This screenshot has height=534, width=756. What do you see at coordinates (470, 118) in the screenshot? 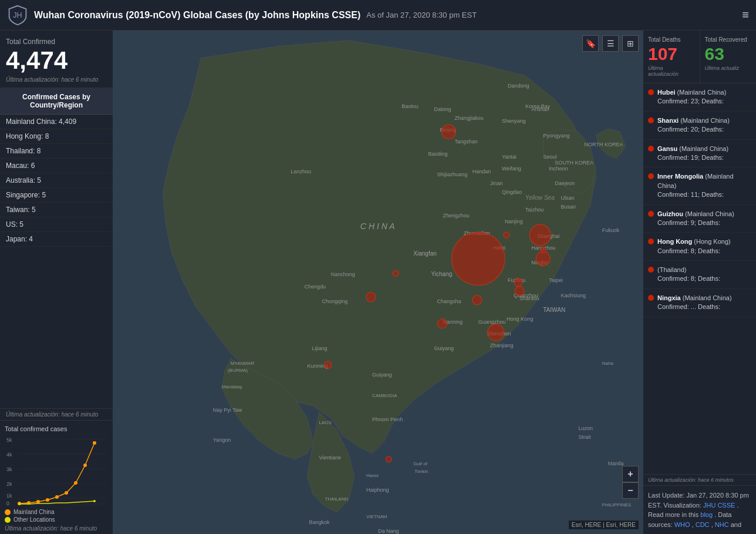
I see `svg-text: Zhangjiakou` at bounding box center [470, 118].